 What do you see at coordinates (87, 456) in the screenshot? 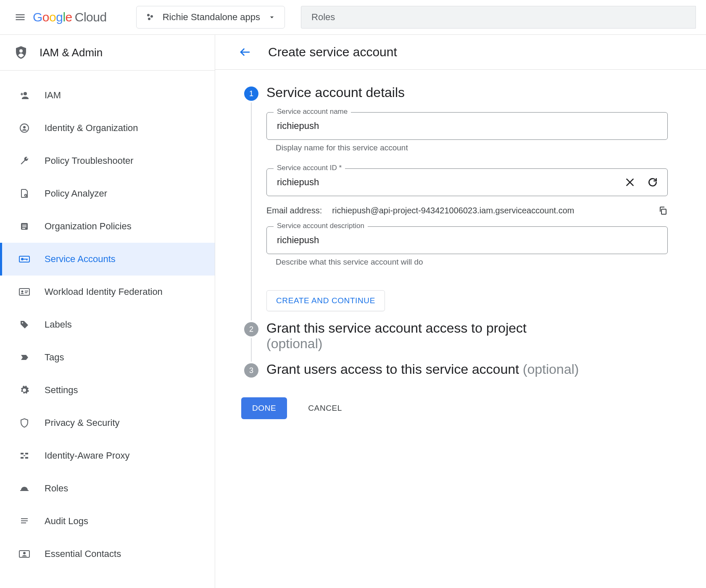
I see `sidebar-item-label: Identity-Aware Proxy` at bounding box center [87, 456].